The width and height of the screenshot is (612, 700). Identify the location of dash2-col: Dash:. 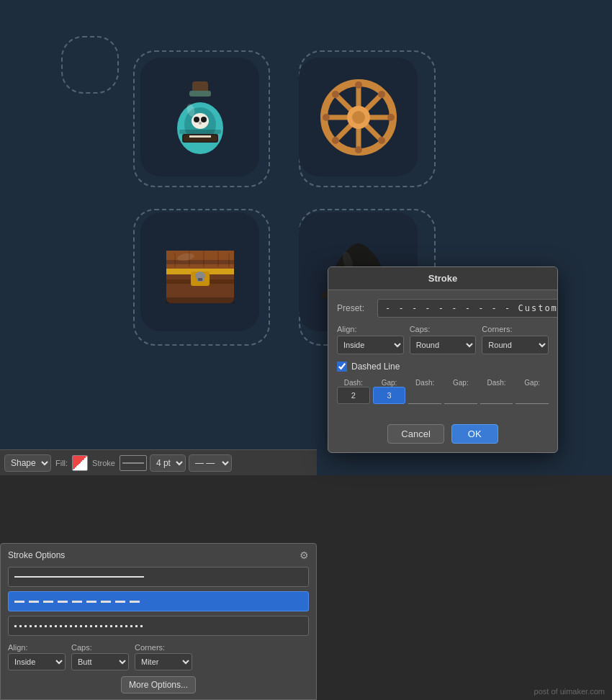
(425, 392).